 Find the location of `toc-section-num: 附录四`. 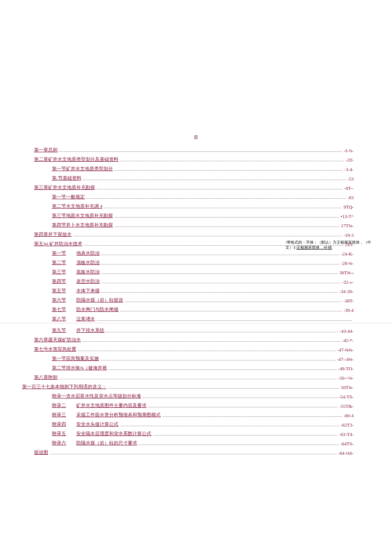

toc-section-num: 附录四 is located at coordinates (59, 424).